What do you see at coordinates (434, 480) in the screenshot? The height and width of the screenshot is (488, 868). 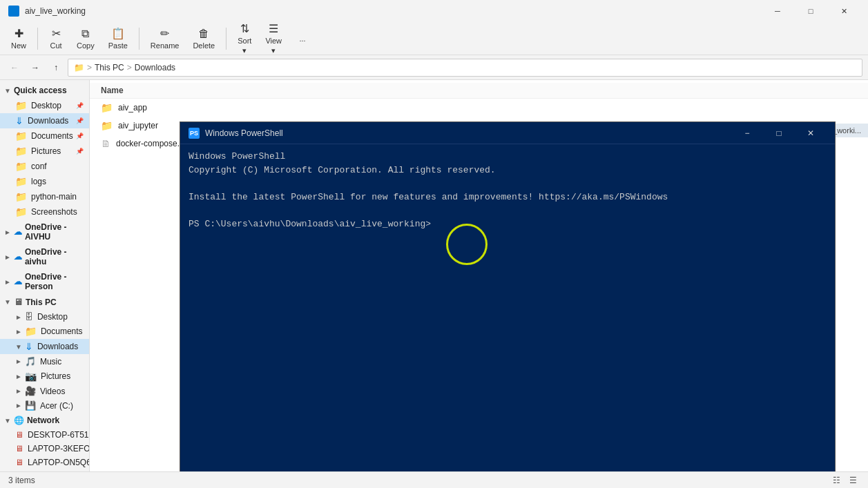 I see `statusbar: 3 items ☷ ☰` at bounding box center [434, 480].